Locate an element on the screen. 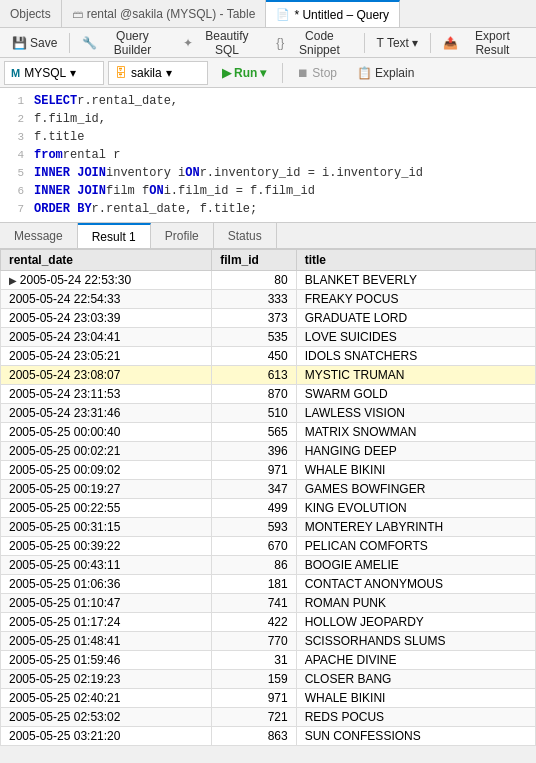  run-button: ▶ Run ▾ is located at coordinates (244, 73).